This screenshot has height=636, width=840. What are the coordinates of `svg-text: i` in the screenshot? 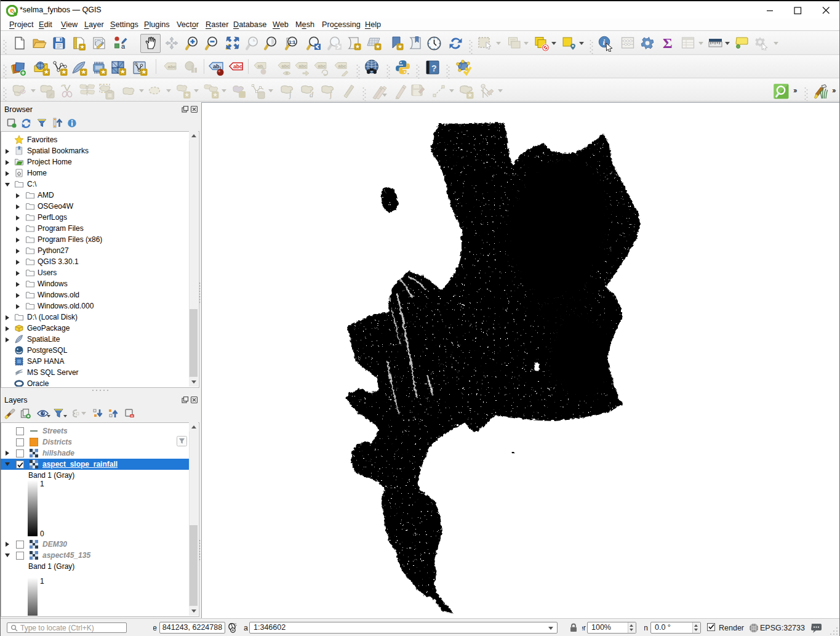 It's located at (604, 42).